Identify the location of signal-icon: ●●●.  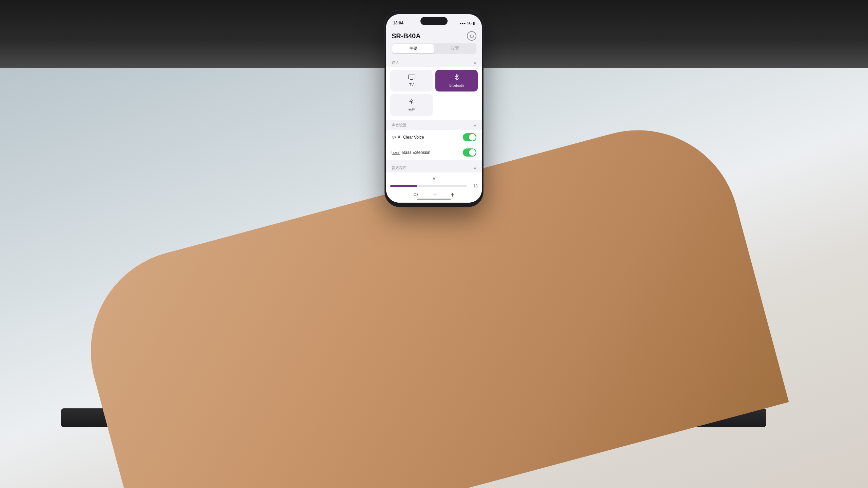
(463, 23).